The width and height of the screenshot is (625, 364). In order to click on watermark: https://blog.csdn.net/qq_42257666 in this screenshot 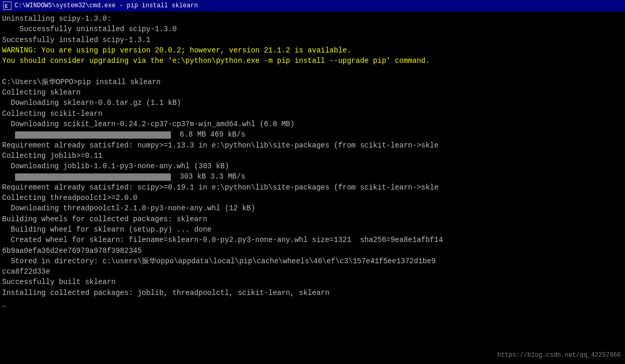, I will do `click(559, 355)`.